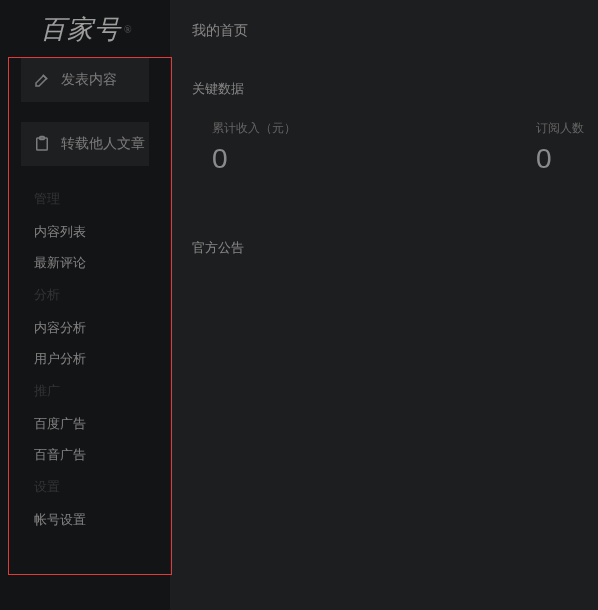 This screenshot has width=598, height=610. I want to click on page-title: 我的首页, so click(384, 31).